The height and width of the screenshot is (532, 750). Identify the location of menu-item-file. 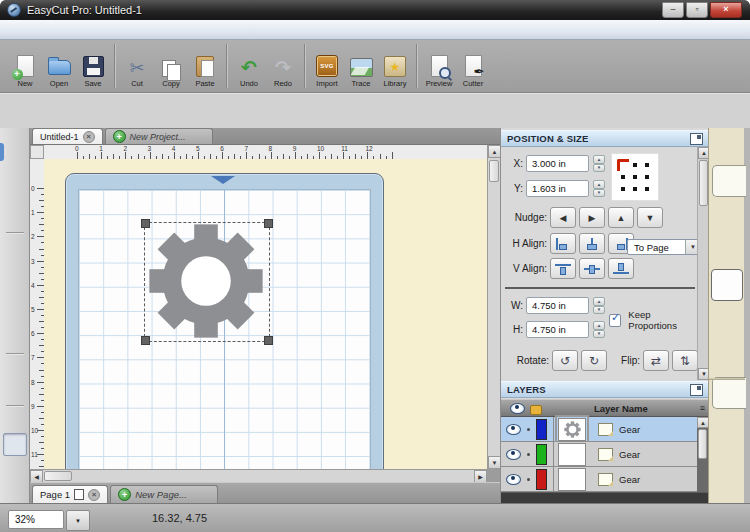
(16, 30).